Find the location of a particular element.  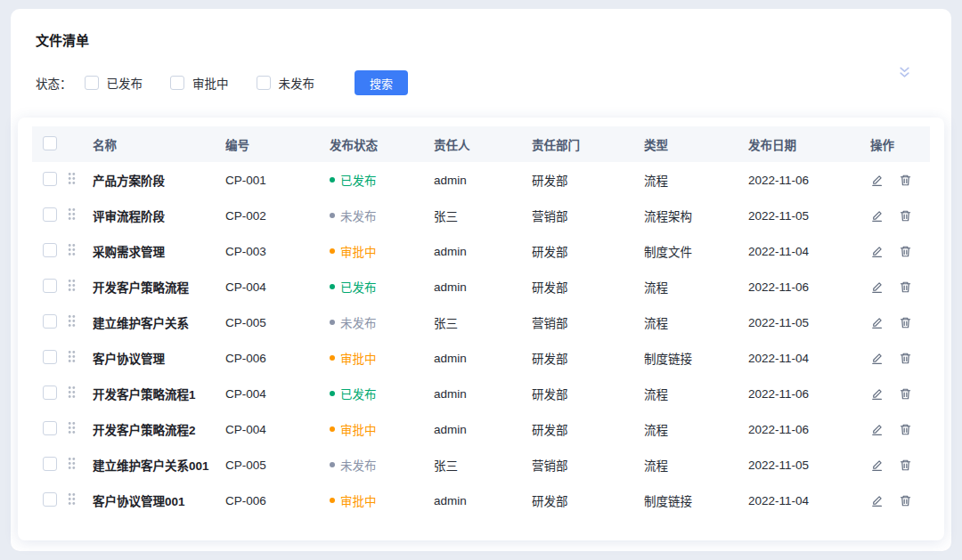

table-row: 产品方案阶段 CP-001 已发布 admin 研发部 流程 2022-11-0… is located at coordinates (481, 180).